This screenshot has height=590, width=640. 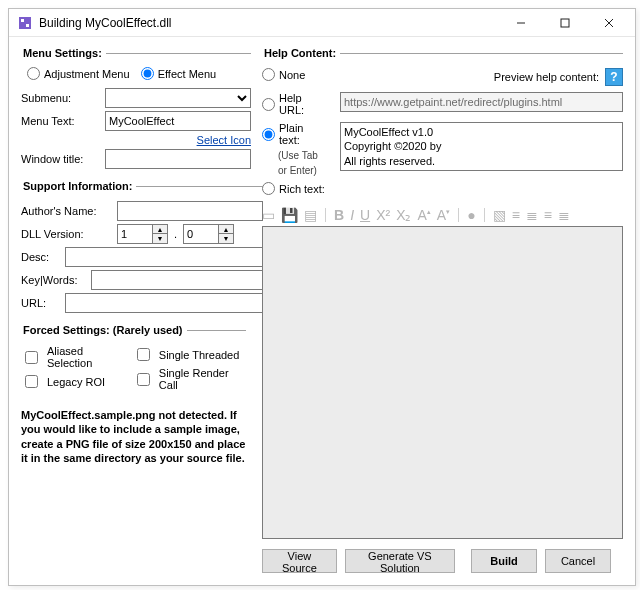 What do you see at coordinates (339, 215) in the screenshot?
I see `bold-icon: B` at bounding box center [339, 215].